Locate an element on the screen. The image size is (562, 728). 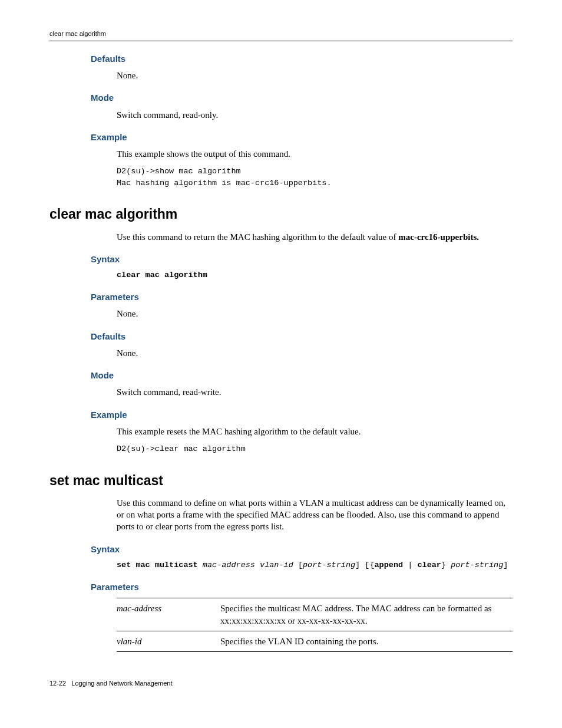
code-example-clear: D2(su)->clear mac algorithm is located at coordinates (315, 449).